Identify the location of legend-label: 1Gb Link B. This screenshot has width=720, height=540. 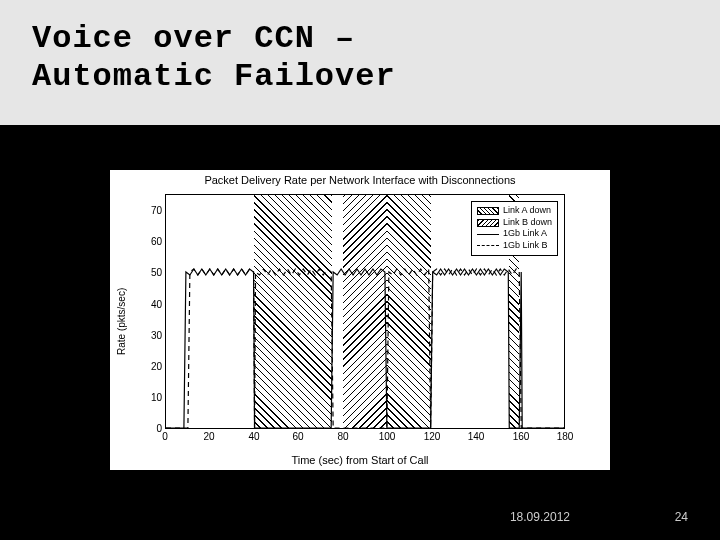
(526, 246).